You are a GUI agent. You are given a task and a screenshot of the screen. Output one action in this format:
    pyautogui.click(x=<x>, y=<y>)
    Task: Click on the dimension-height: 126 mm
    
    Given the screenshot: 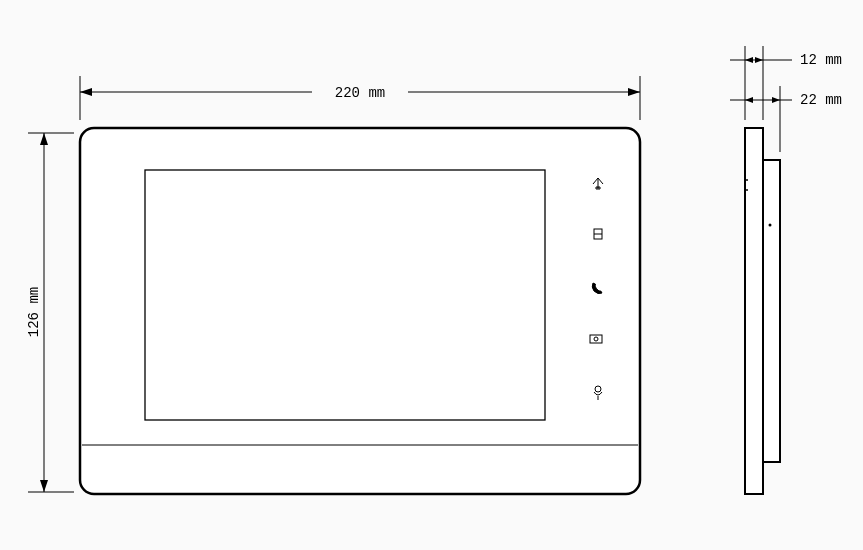 What is the action you would take?
    pyautogui.click(x=50, y=312)
    